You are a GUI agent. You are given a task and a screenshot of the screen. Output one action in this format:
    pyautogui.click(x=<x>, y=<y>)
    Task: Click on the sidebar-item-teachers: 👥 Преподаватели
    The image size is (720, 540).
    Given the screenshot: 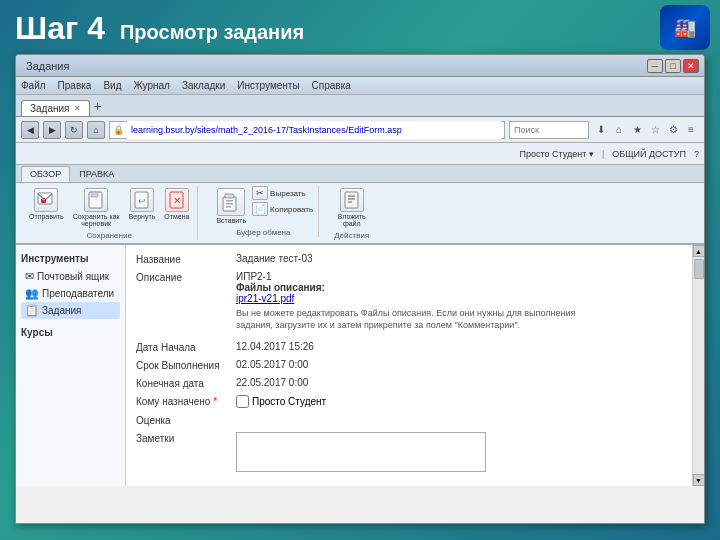 What is the action you would take?
    pyautogui.click(x=70, y=294)
    